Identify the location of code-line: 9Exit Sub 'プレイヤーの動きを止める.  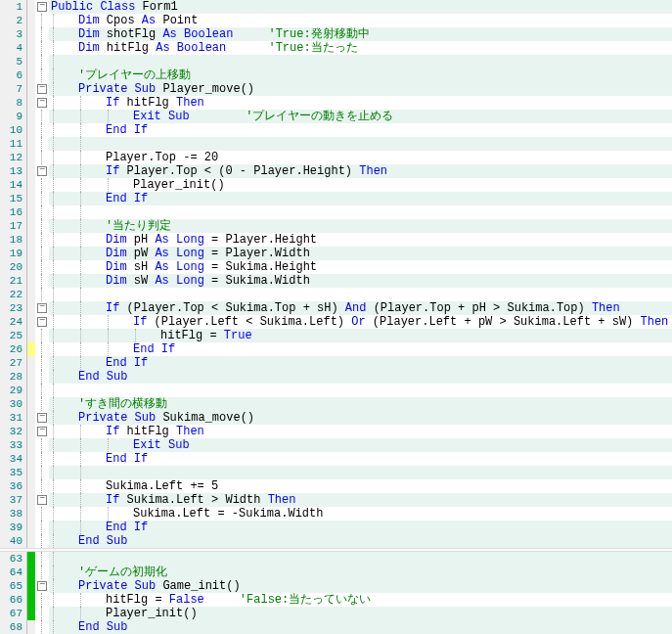
(336, 116).